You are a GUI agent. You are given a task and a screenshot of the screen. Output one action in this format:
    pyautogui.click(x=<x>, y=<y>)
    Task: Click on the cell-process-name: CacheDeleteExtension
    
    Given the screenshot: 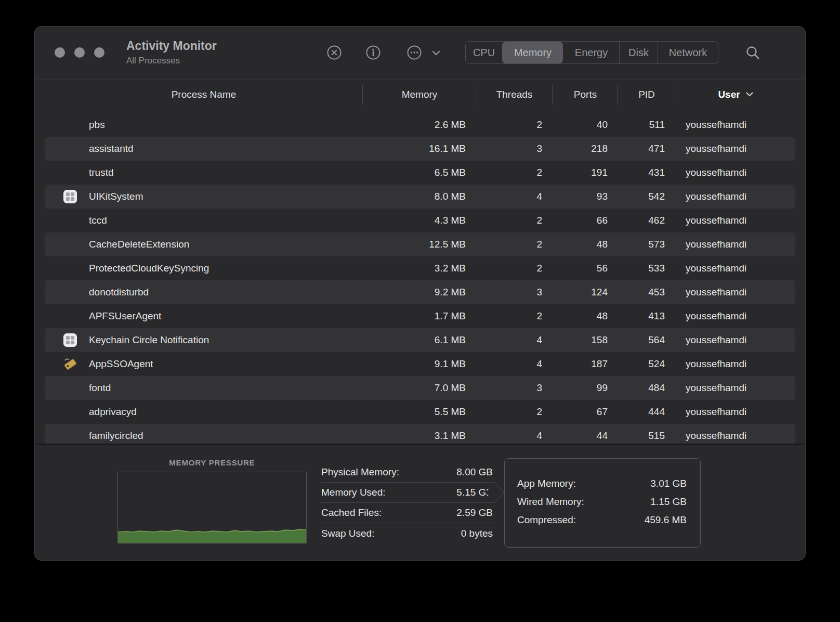 What is the action you would take?
    pyautogui.click(x=204, y=244)
    